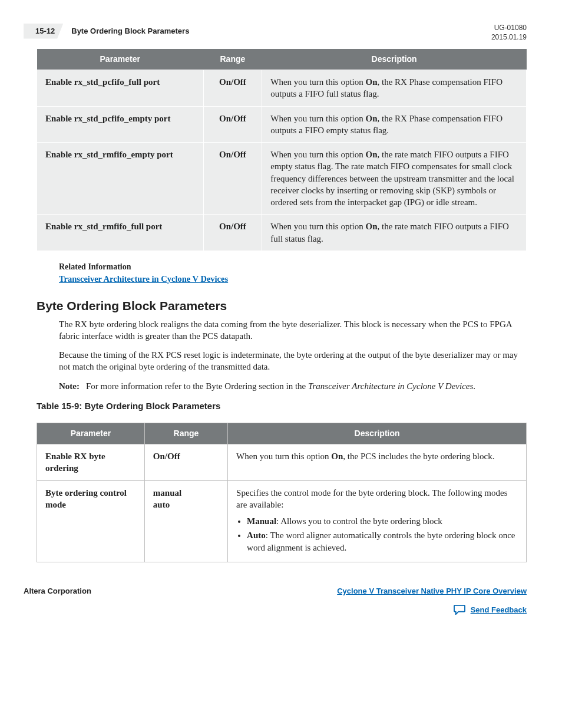 Image resolution: width=562 pixels, height=728 pixels. I want to click on feedback-row: Send Feedback, so click(432, 610).